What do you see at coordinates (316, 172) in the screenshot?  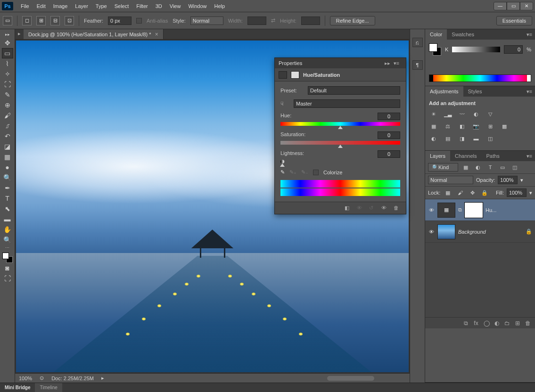 I see `colorize-checkbox` at bounding box center [316, 172].